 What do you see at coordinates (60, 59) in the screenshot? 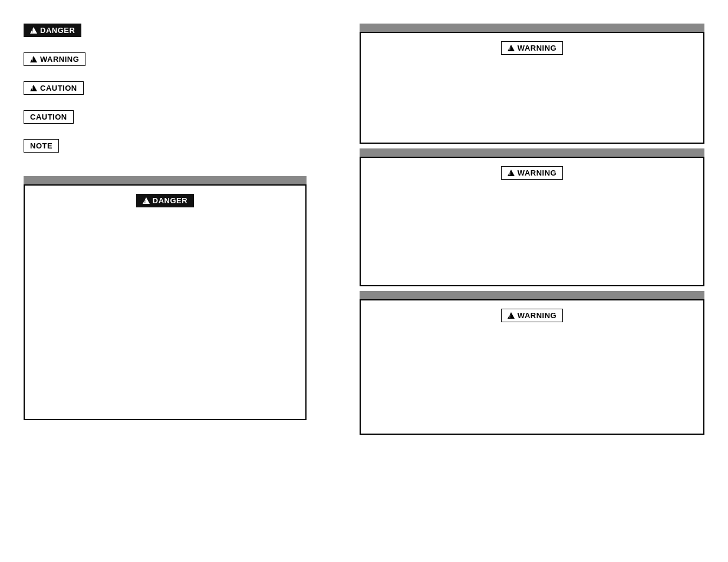
I see `warning-label: WARNING` at bounding box center [60, 59].